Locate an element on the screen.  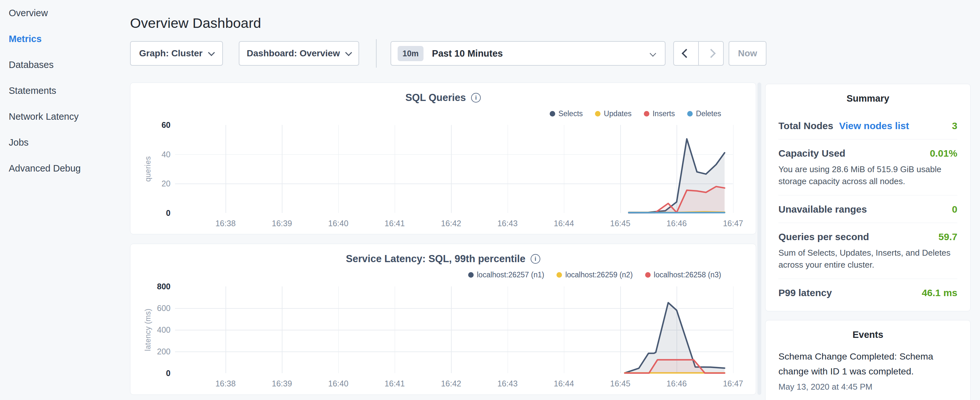
charts-scrollbar is located at coordinates (759, 239).